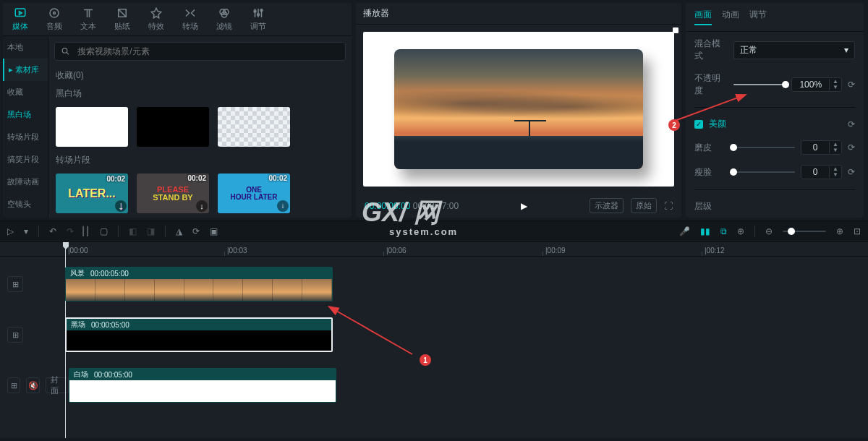 The height and width of the screenshot is (441, 868). What do you see at coordinates (25, 204) in the screenshot?
I see `sidebar-item-empty: 空镜头` at bounding box center [25, 204].